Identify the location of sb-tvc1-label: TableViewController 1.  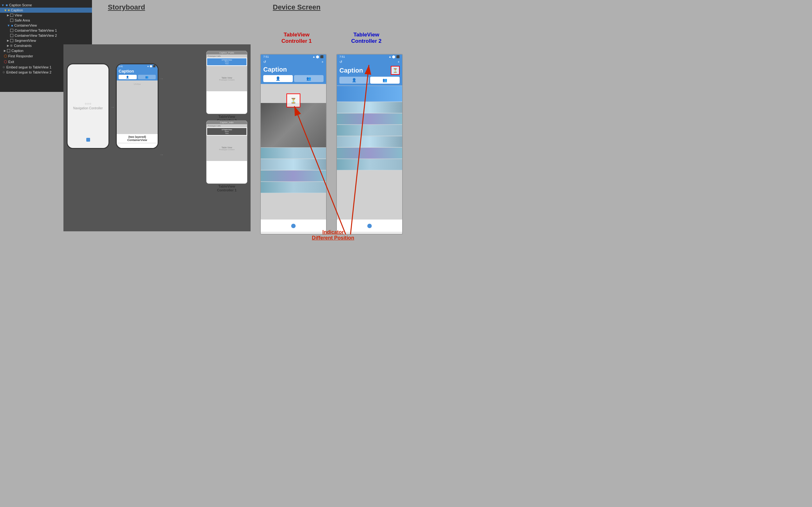
(227, 188).